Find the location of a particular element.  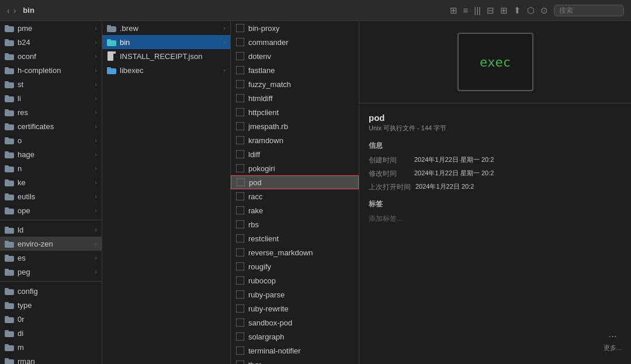

file-item: kramdown is located at coordinates (294, 140).